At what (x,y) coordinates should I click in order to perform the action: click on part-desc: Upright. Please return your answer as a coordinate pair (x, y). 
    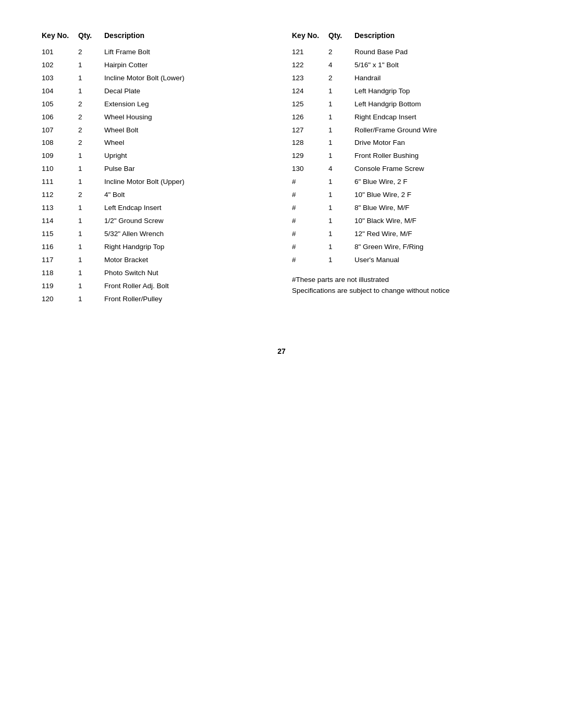
    Looking at the image, I should click on (188, 156).